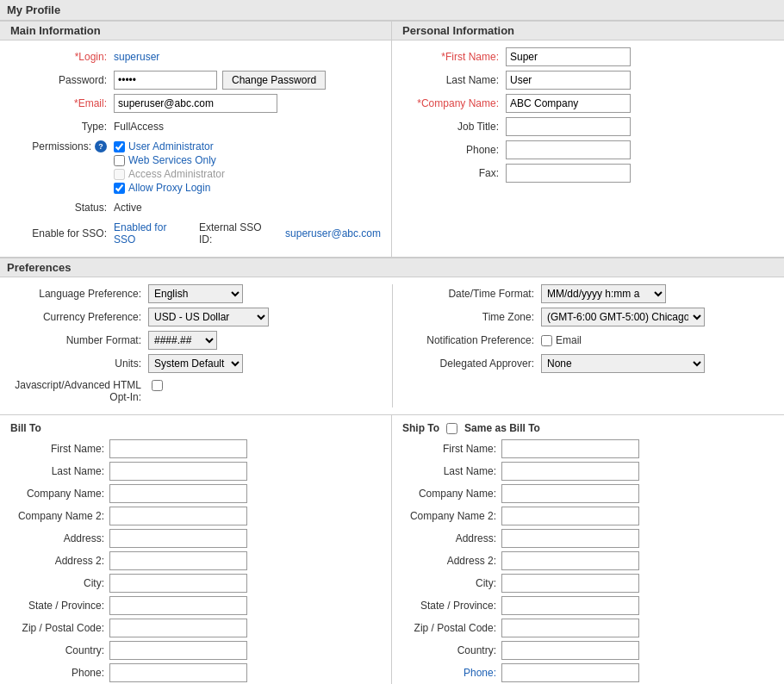  Describe the element at coordinates (570, 650) in the screenshot. I see `ship-country-input` at that location.